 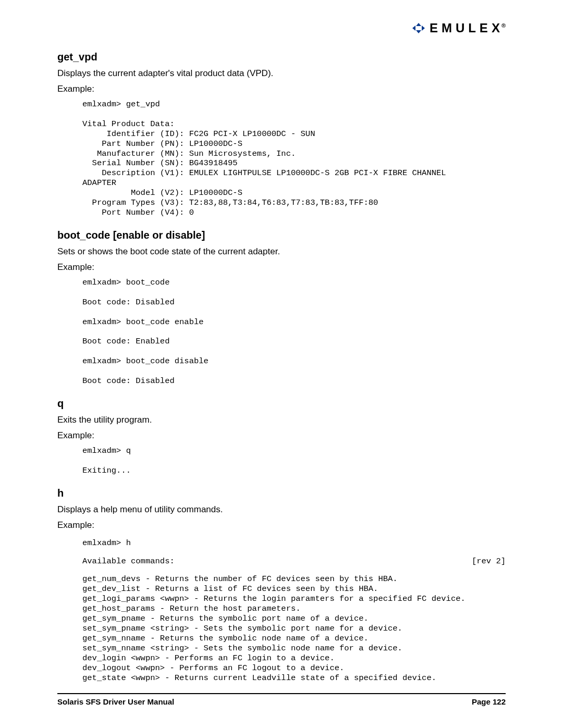 I want to click on heading-h: h, so click(x=282, y=493).